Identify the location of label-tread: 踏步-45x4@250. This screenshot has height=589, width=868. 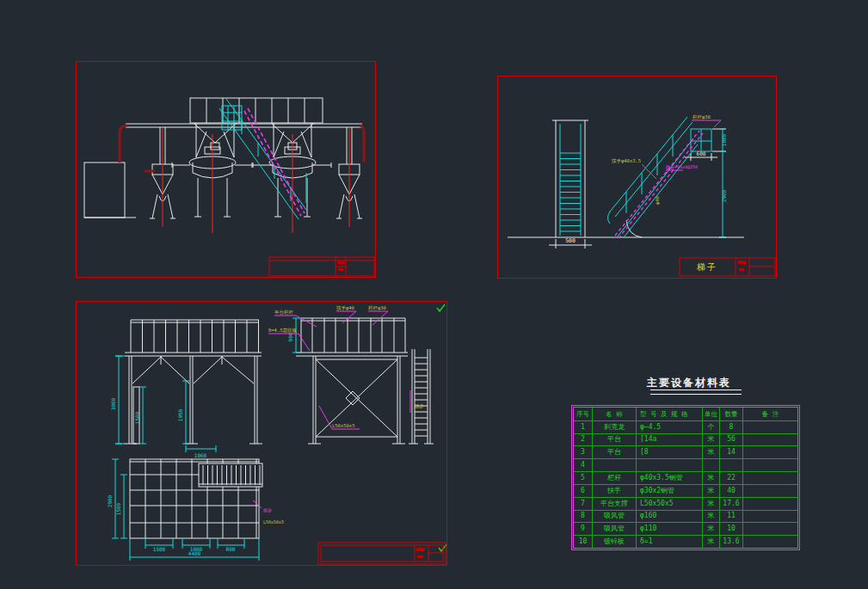
(681, 167).